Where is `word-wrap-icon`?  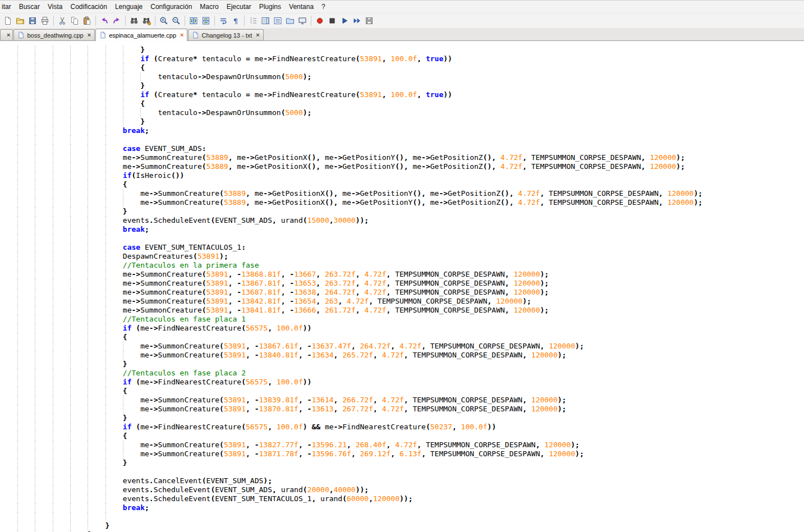
word-wrap-icon is located at coordinates (223, 21).